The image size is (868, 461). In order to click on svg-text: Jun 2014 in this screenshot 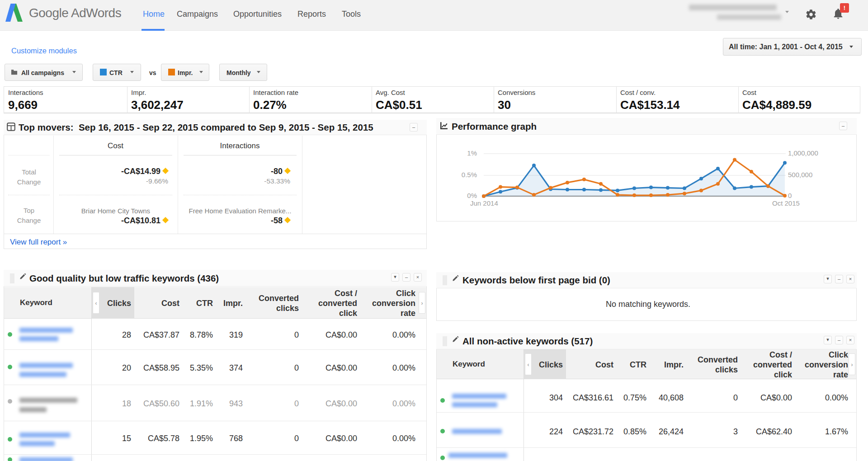, I will do `click(484, 203)`.